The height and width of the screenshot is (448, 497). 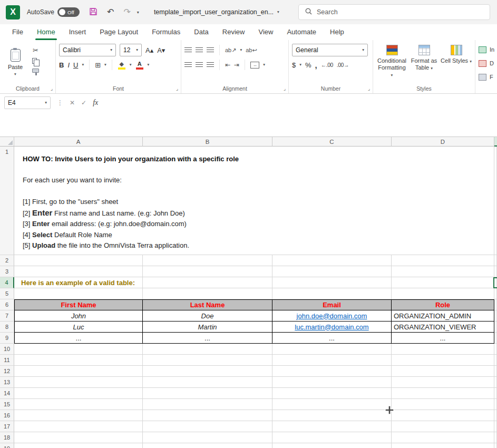 What do you see at coordinates (369, 89) in the screenshot?
I see `number-dialog-launcher-icon: ⌟` at bounding box center [369, 89].